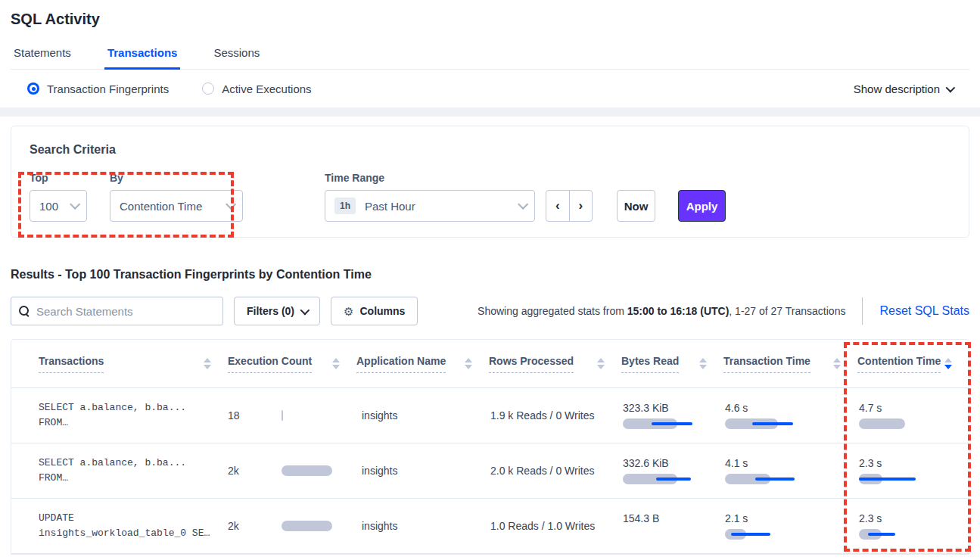 The image size is (980, 560). I want to click on table-row: SELECT a.balance, b.ba... FROM… 18 insig…, so click(490, 416).